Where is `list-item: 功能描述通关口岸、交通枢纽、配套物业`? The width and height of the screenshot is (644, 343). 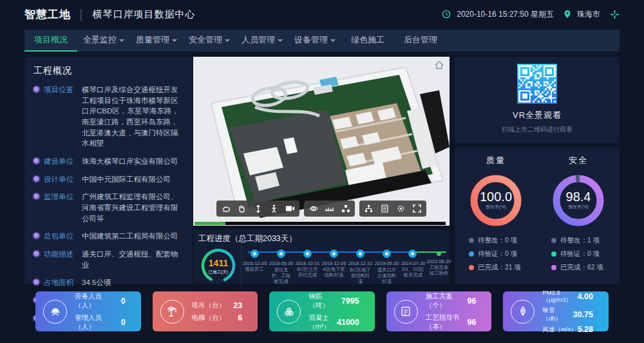 list-item: 功能描述通关口岸、交通枢纽、配套物业 is located at coordinates (108, 259).